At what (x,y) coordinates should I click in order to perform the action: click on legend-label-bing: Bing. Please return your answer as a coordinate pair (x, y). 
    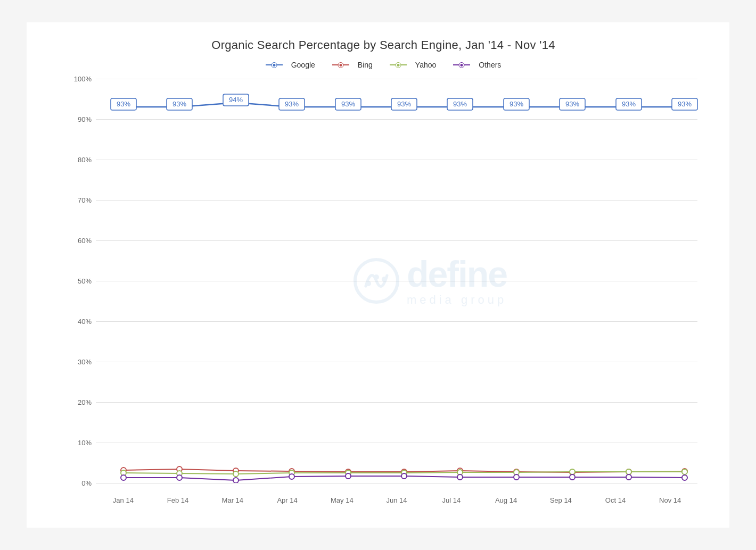
    Looking at the image, I should click on (365, 65).